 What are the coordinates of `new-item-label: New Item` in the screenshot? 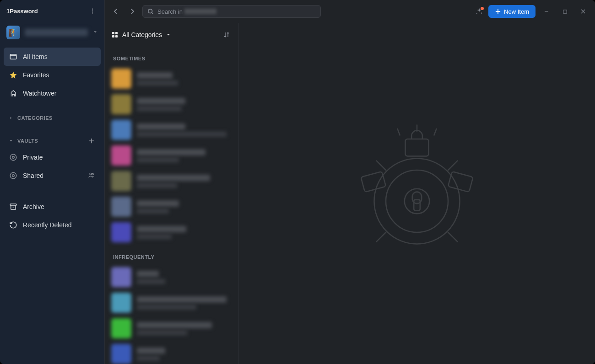 It's located at (516, 12).